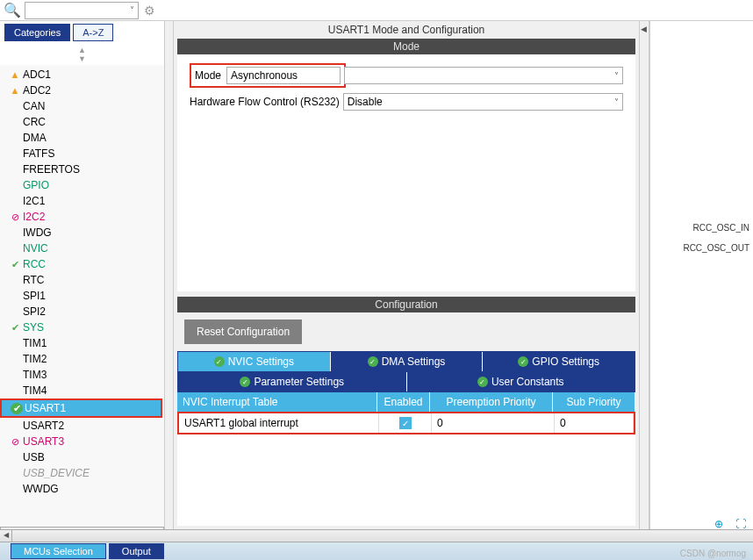  I want to click on tree-item-usart2: USART2, so click(82, 426).